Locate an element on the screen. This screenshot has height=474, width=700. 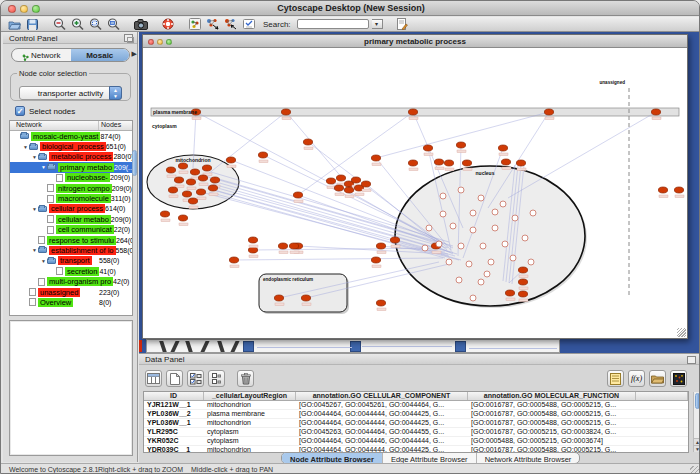
help-lifering-icon is located at coordinates (168, 24).